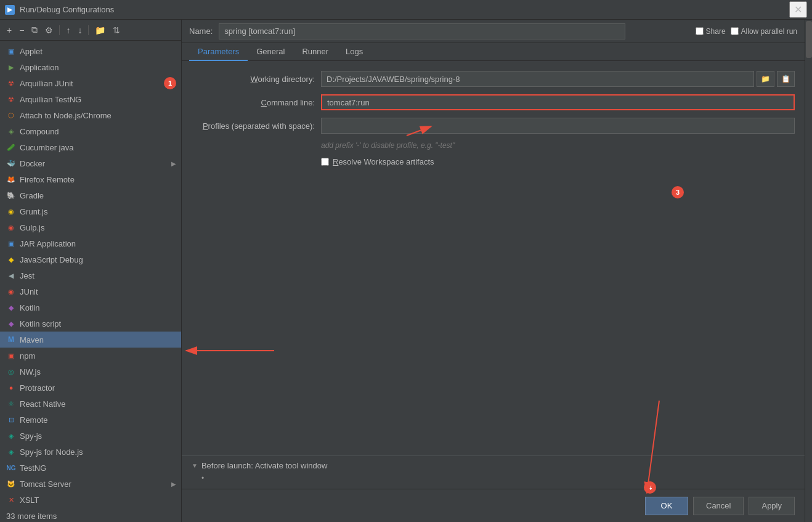  What do you see at coordinates (91, 131) in the screenshot?
I see `sidebar-item-compound: ◈ Compound` at bounding box center [91, 131].